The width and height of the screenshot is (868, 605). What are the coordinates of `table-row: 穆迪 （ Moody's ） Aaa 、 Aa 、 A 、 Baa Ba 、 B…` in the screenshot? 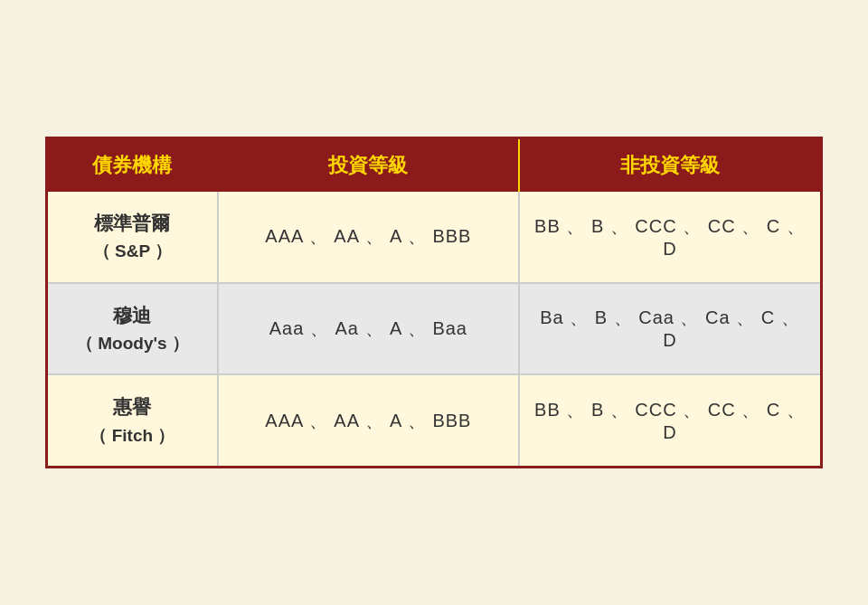 It's located at (434, 329).